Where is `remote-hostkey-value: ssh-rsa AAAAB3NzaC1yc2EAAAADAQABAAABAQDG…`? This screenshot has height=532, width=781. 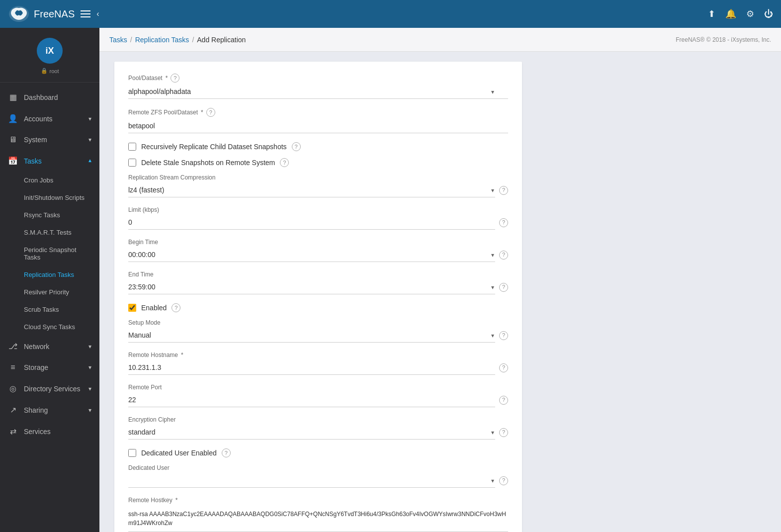 remote-hostkey-value: ssh-rsa AAAAB3NzaC1yc2EAAAADAQABAAABAQDG… is located at coordinates (318, 519).